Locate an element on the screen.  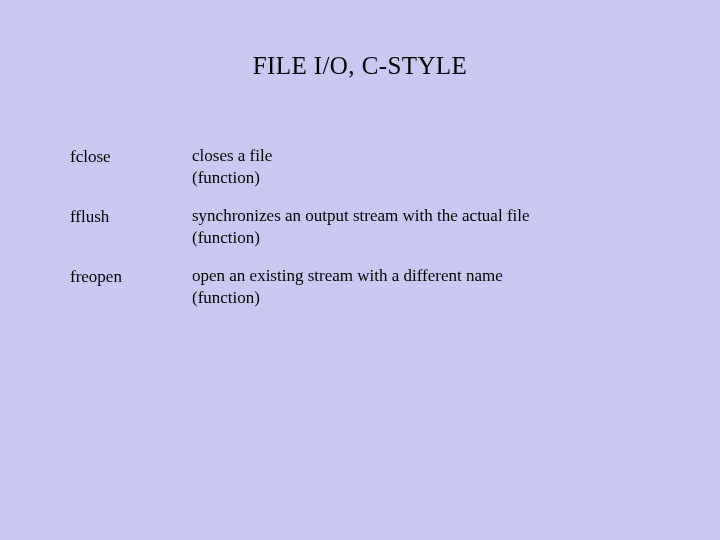
desc-text: open an existing stream with a different… is located at coordinates (348, 276).